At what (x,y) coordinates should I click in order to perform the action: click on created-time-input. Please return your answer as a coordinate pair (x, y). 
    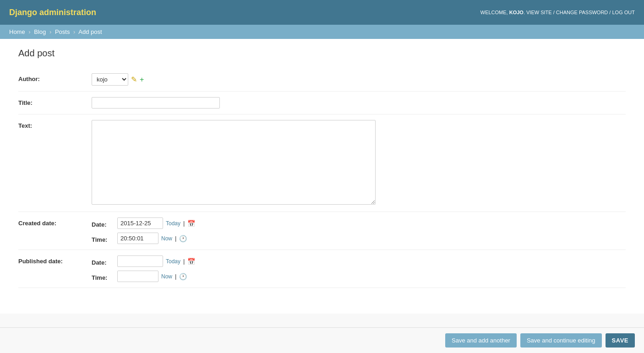
    Looking at the image, I should click on (138, 238).